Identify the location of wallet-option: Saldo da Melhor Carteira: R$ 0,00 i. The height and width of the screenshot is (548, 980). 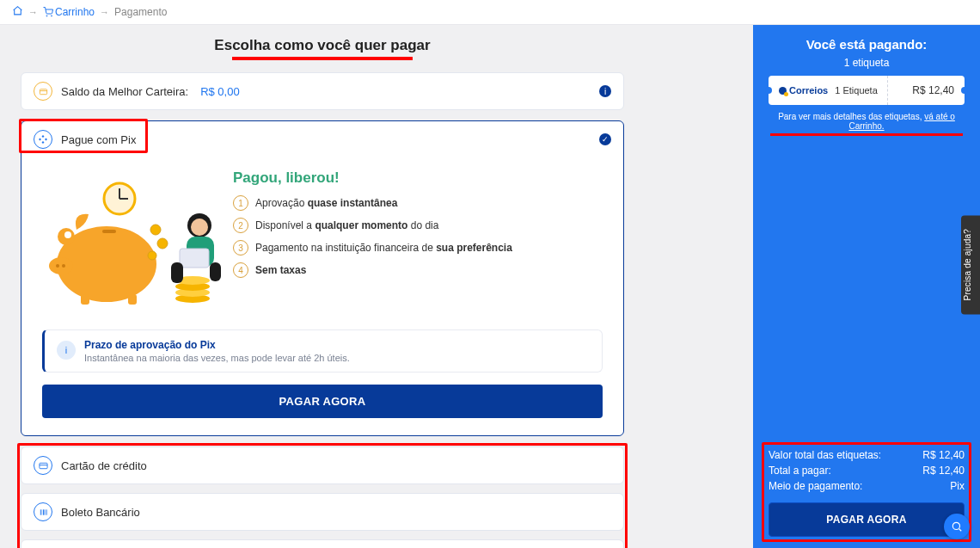
(322, 91).